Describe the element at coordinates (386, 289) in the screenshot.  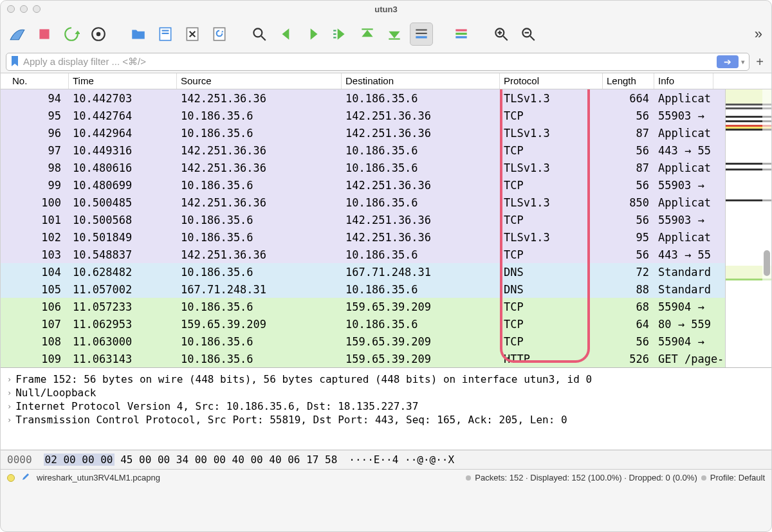
I see `packet-row: 10511.057002167.71.248.3110.186.35.6DNS8…` at that location.